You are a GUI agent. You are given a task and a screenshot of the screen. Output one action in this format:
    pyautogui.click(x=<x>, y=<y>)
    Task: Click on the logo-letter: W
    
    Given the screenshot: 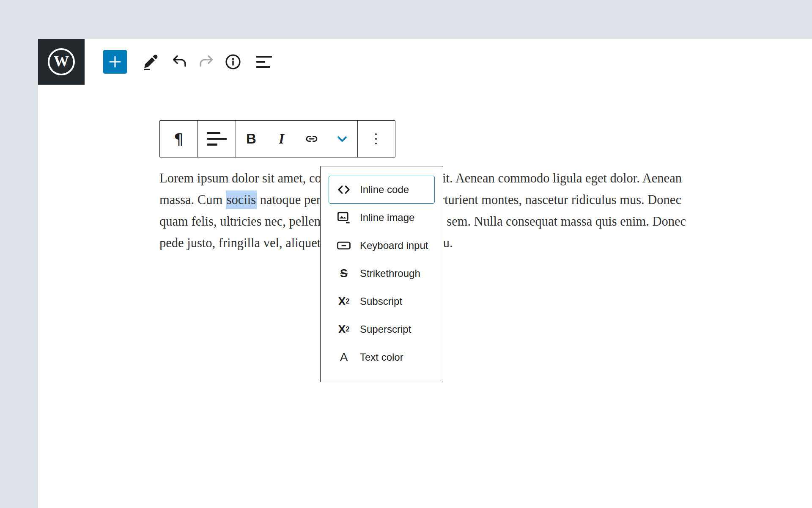 What is the action you would take?
    pyautogui.click(x=61, y=61)
    